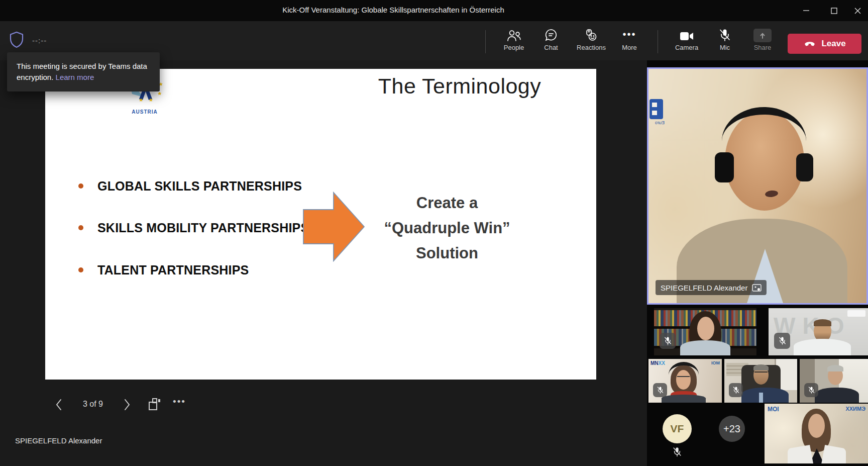  Describe the element at coordinates (816, 433) in the screenshot. I see `video-frame: MOI XXИМЭ` at that location.